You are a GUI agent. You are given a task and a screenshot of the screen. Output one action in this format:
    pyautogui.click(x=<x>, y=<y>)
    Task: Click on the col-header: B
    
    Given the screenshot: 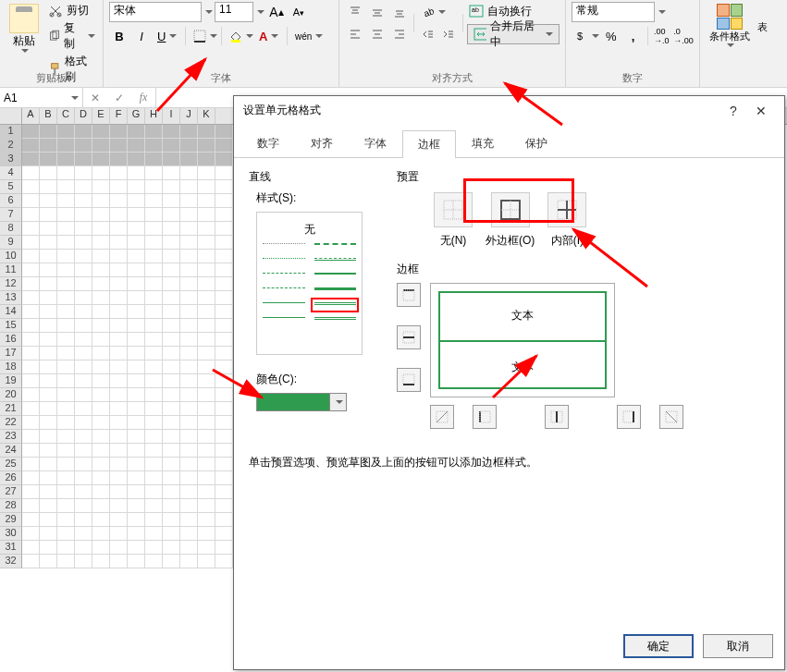 What is the action you would take?
    pyautogui.click(x=48, y=116)
    